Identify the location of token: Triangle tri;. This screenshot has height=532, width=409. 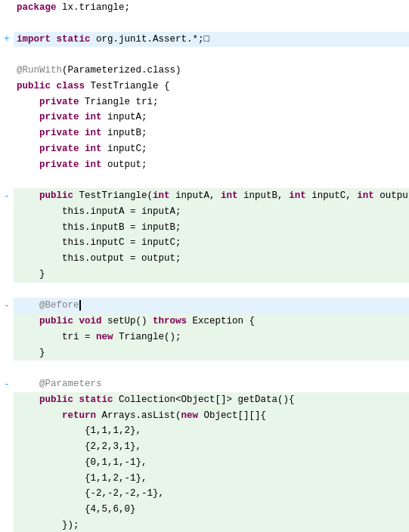
(119, 102).